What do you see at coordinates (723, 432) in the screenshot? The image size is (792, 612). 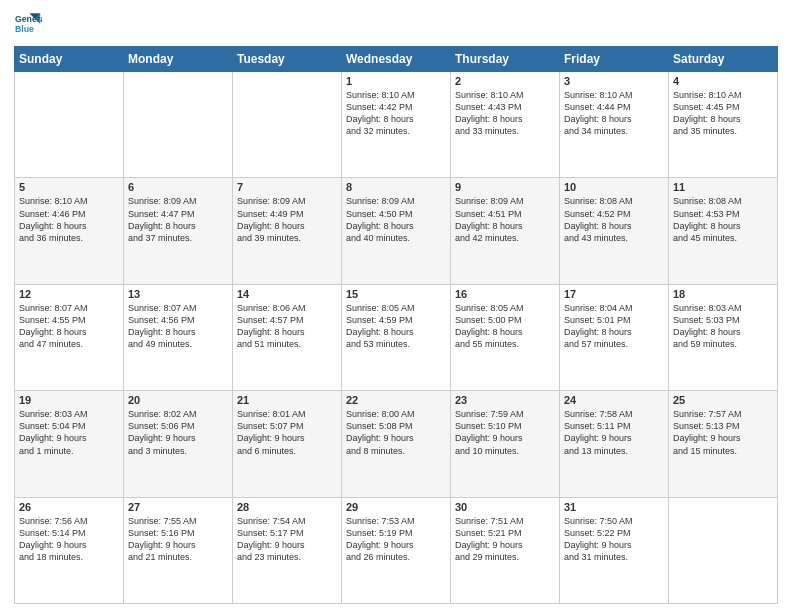 I see `day-info: Sunrise: 7:57 AMSunset: 5:13 PMDaylight:…` at bounding box center [723, 432].